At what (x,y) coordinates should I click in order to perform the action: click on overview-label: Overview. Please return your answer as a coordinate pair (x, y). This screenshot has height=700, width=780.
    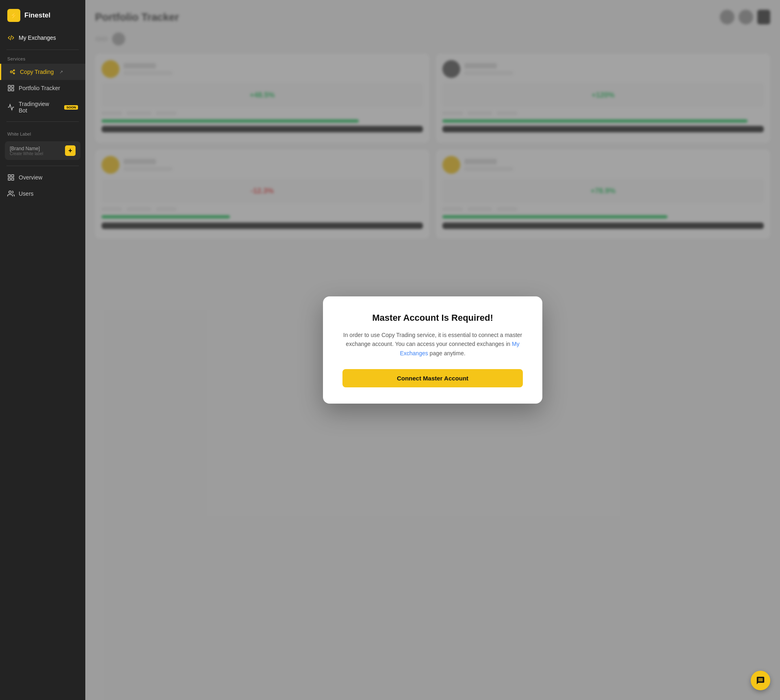
    Looking at the image, I should click on (30, 177).